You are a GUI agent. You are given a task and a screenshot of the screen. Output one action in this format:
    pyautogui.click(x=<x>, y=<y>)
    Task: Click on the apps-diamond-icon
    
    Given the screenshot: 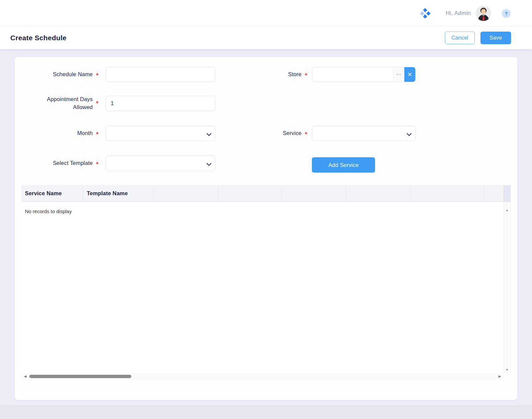 What is the action you would take?
    pyautogui.click(x=425, y=13)
    